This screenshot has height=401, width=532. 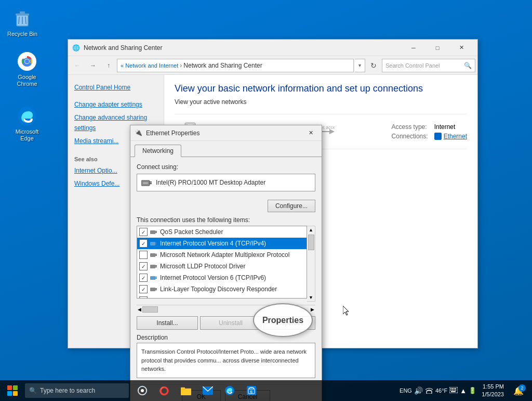 I want to click on scroll-up-btn: ▲, so click(x=311, y=230).